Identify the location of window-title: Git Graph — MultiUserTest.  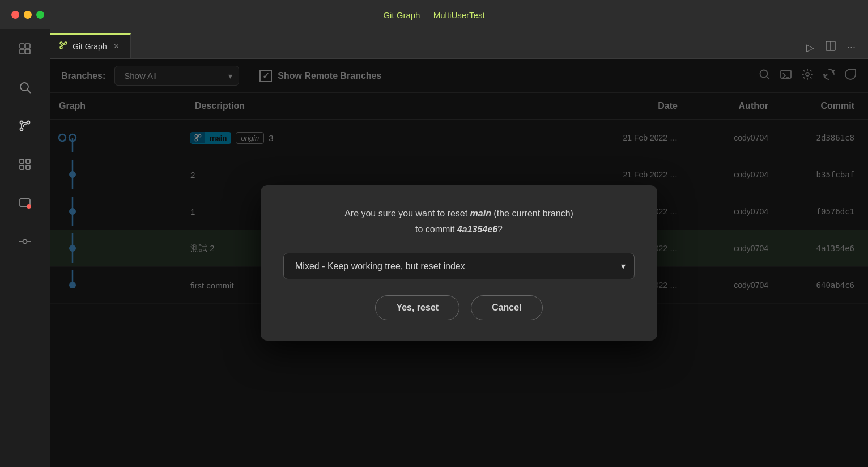
(434, 15).